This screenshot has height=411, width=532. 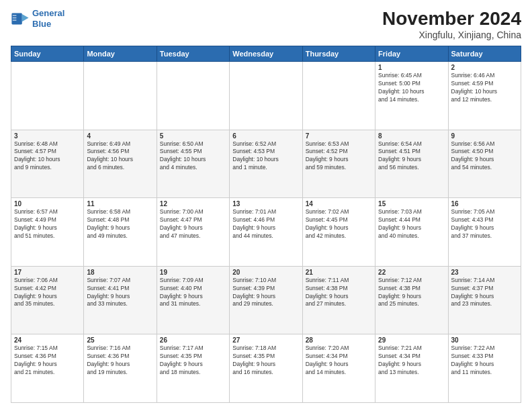 I want to click on day-info: Sunrise: 7:02 AM Sunset: 4:45 PM Dayligh…, so click(x=339, y=224).